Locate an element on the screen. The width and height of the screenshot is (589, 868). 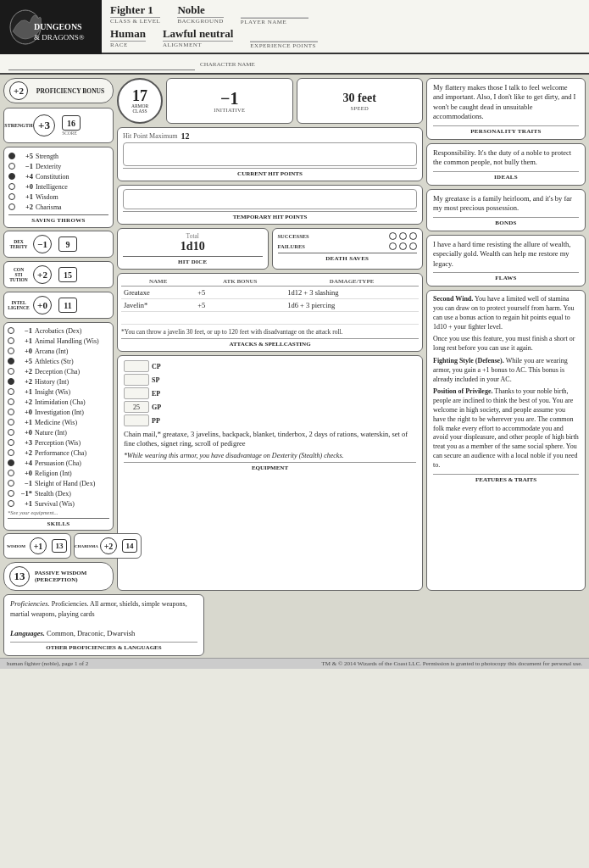
skill-animal-handling: +1 Animal Handling (Wis) is located at coordinates (58, 341).